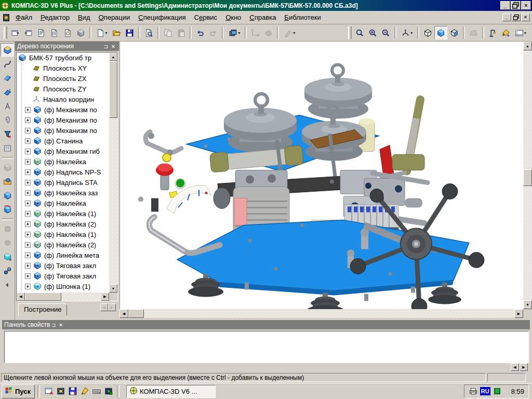 Image resolution: width=532 pixels, height=399 pixels. I want to click on specification-button, so click(7, 148).